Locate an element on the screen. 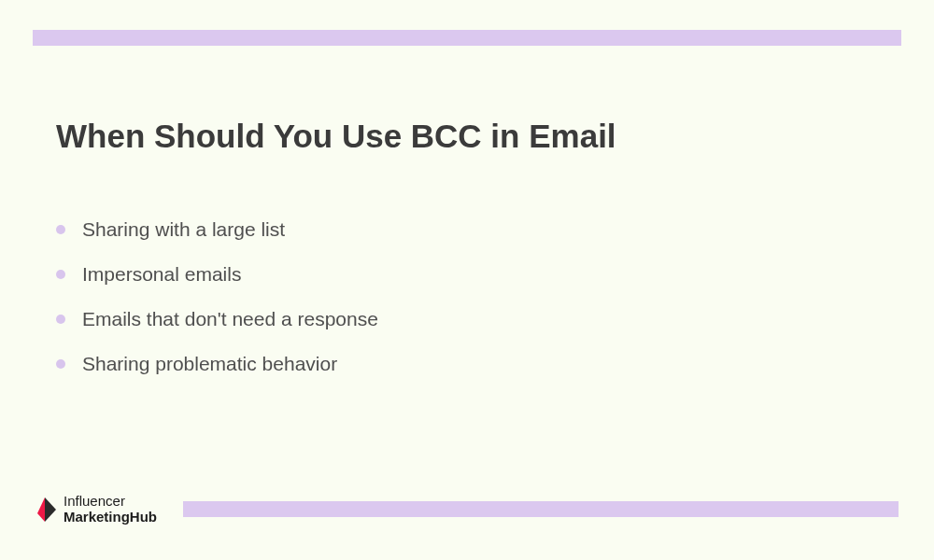  bottom-accent-bar is located at coordinates (541, 510).